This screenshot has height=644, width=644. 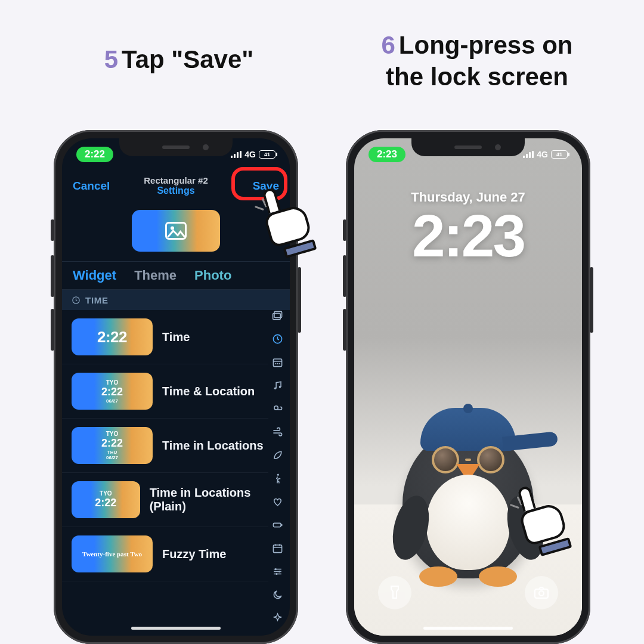 What do you see at coordinates (278, 363) in the screenshot?
I see `date-icon` at bounding box center [278, 363].